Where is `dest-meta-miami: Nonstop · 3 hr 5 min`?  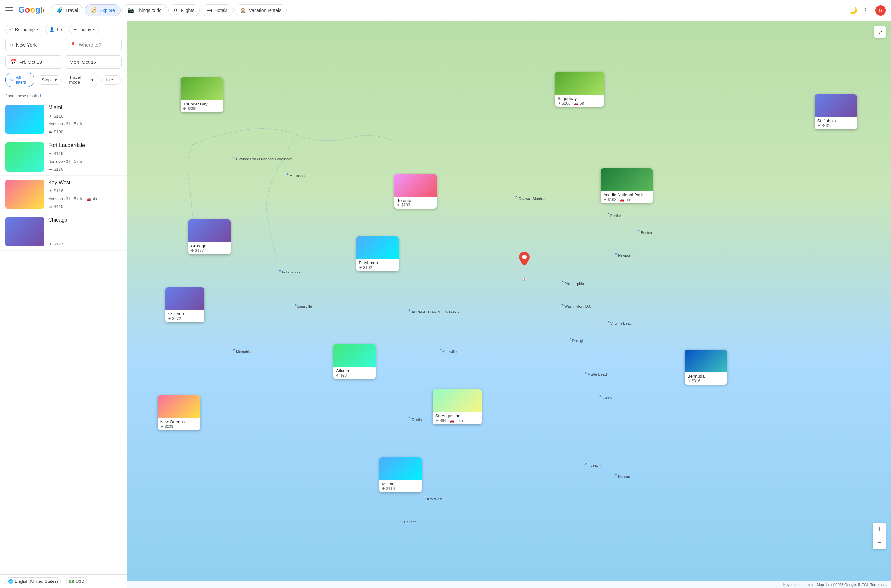 dest-meta-miami: Nonstop · 3 hr 5 min is located at coordinates (85, 124).